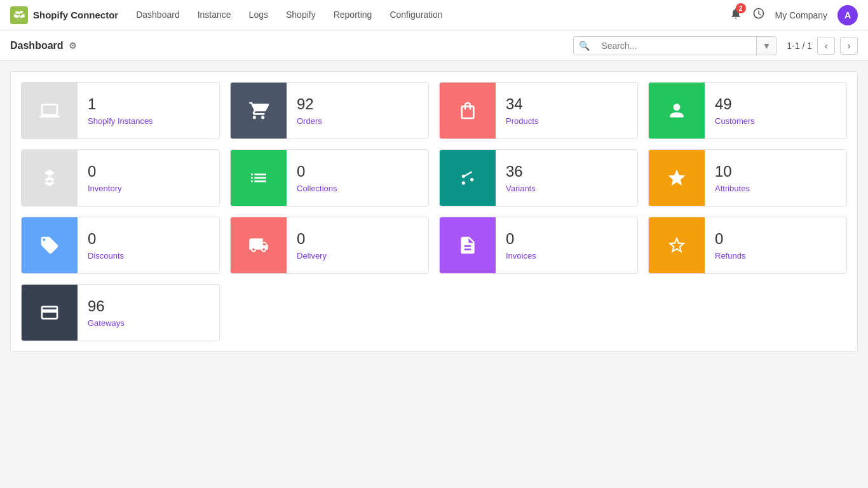 This screenshot has width=868, height=488. Describe the element at coordinates (121, 313) in the screenshot. I see `card-gateways: 96Gateways` at that location.